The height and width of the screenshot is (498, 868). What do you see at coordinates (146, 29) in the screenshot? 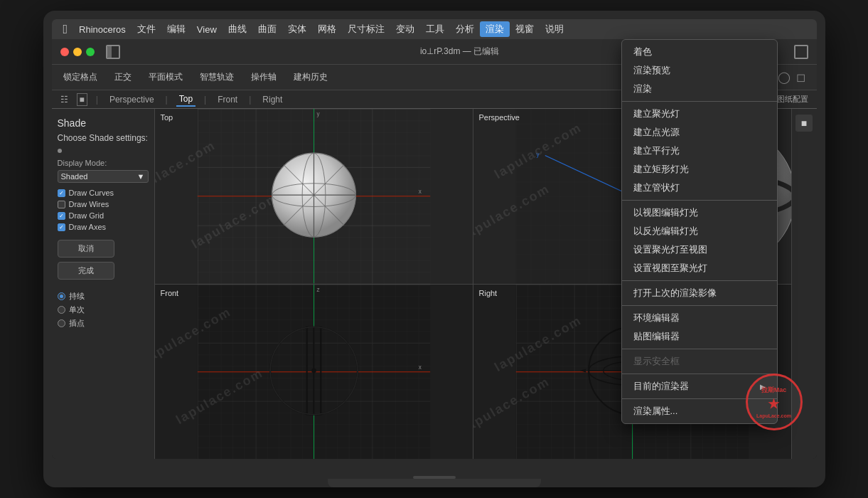
I see `menubar-file: 文件` at bounding box center [146, 29].